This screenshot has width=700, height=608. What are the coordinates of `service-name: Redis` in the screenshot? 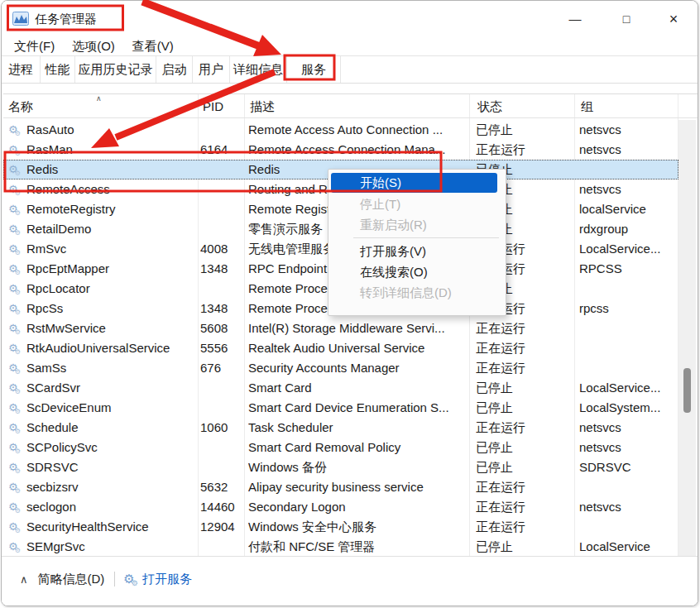 It's located at (111, 170).